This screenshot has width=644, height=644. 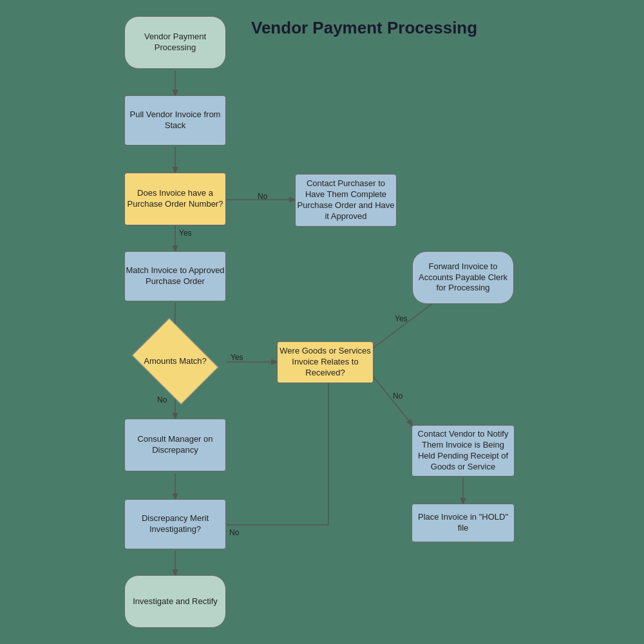 What do you see at coordinates (175, 361) in the screenshot?
I see `amounts-match-node: Amounts Match?` at bounding box center [175, 361].